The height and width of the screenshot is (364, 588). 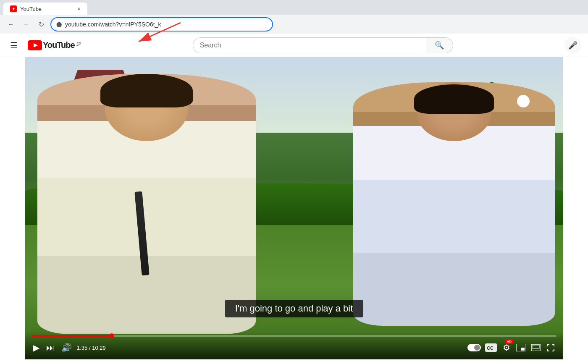 I want to click on microphone-button: 🎤, so click(x=573, y=45).